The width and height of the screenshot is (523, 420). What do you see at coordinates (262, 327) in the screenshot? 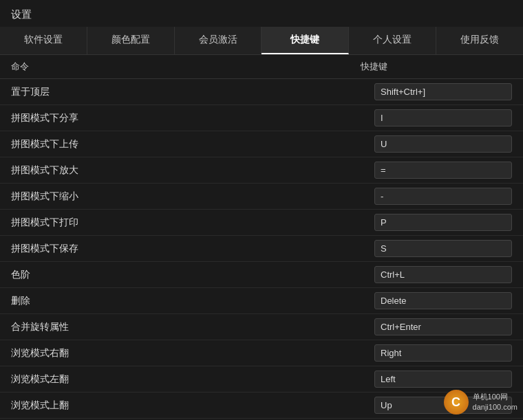
I see `table-row: 合并旋转属性` at bounding box center [262, 327].